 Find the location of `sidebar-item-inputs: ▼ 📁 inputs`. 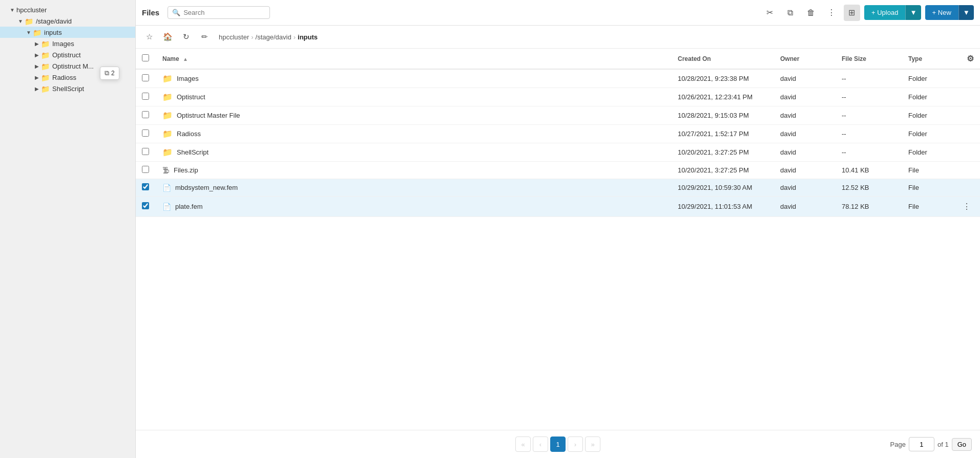

sidebar-item-inputs: ▼ 📁 inputs is located at coordinates (68, 32).